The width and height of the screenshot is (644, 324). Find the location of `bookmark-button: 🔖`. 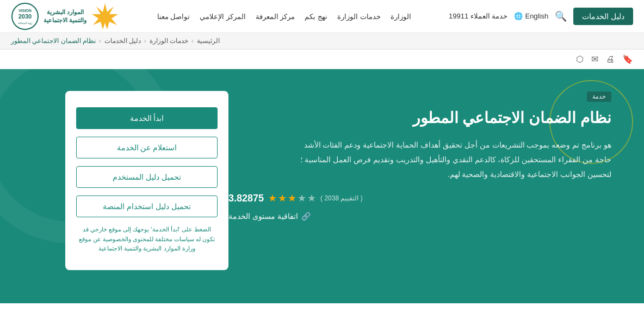

bookmark-button: 🔖 is located at coordinates (628, 59).